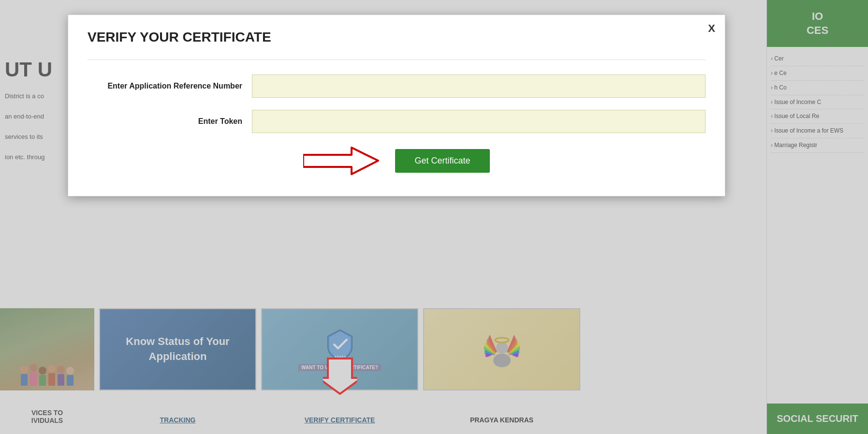 The image size is (868, 434). What do you see at coordinates (165, 121) in the screenshot?
I see `token-label: Enter Token` at bounding box center [165, 121].